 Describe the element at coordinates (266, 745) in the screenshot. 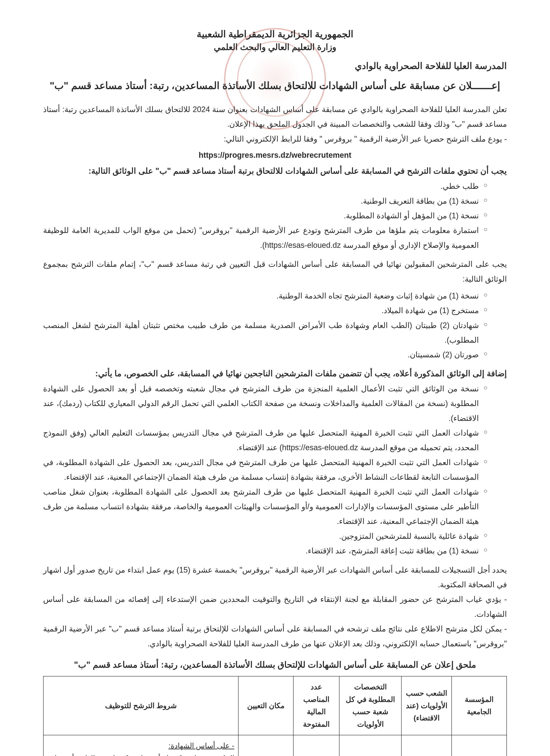

I see `cell-location: المدرسة العليا للفلاحة الصحراوية بالوادي` at that location.